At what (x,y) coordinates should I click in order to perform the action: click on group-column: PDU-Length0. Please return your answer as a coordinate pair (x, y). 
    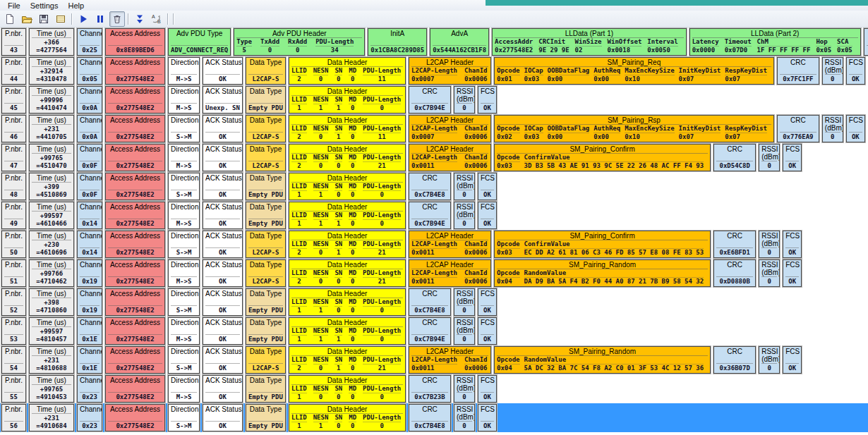
    Looking at the image, I should click on (382, 422).